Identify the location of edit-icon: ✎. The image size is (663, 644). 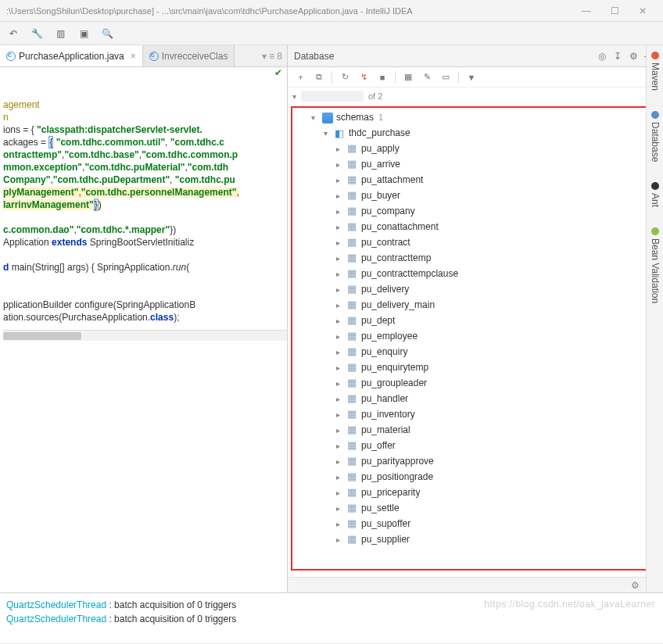
(427, 77).